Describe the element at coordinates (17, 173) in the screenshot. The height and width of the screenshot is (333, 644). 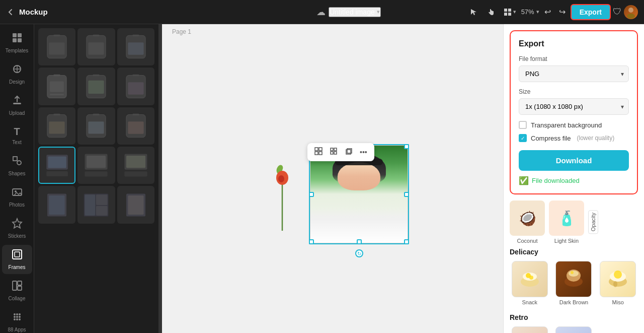
I see `shapes-label: Shapes` at that location.